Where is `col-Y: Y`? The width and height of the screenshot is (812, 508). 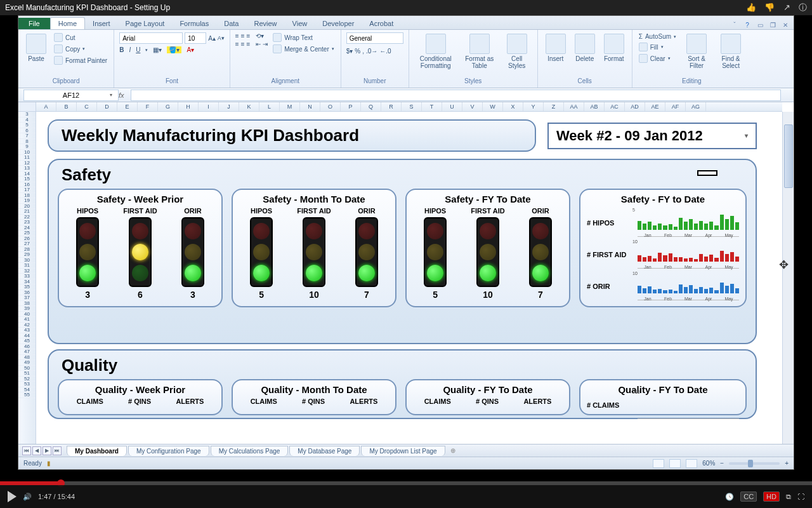
col-Y: Y is located at coordinates (534, 107).